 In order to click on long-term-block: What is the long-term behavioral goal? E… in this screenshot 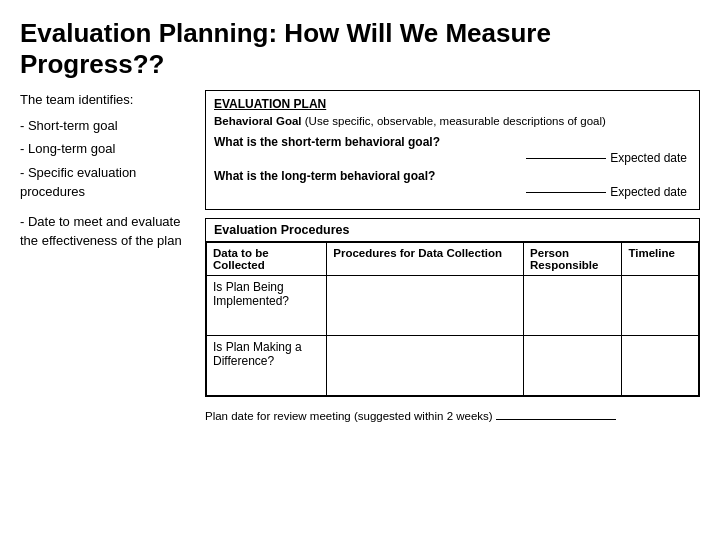, I will do `click(452, 184)`.